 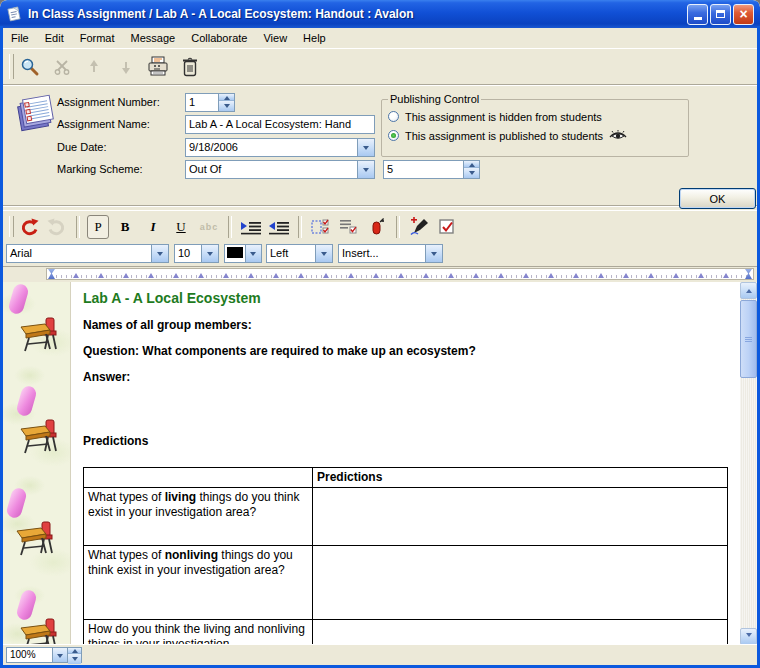 What do you see at coordinates (698, 14) in the screenshot?
I see `minimize-button` at bounding box center [698, 14].